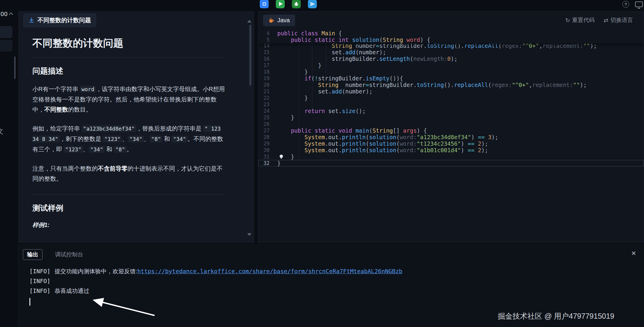 This screenshot has height=327, width=644. Describe the element at coordinates (626, 4) in the screenshot. I see `help-icon: ?` at that location.